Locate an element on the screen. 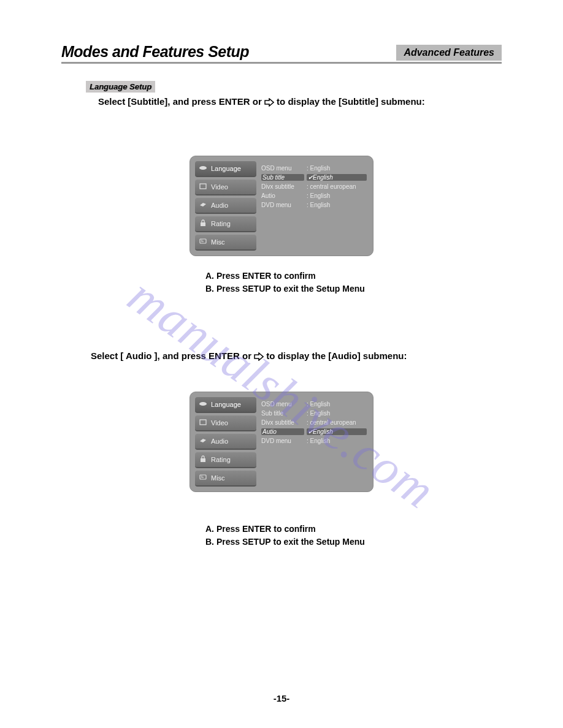 Image resolution: width=563 pixels, height=728 pixels. language-setup-heading: Language Setup is located at coordinates (120, 87).